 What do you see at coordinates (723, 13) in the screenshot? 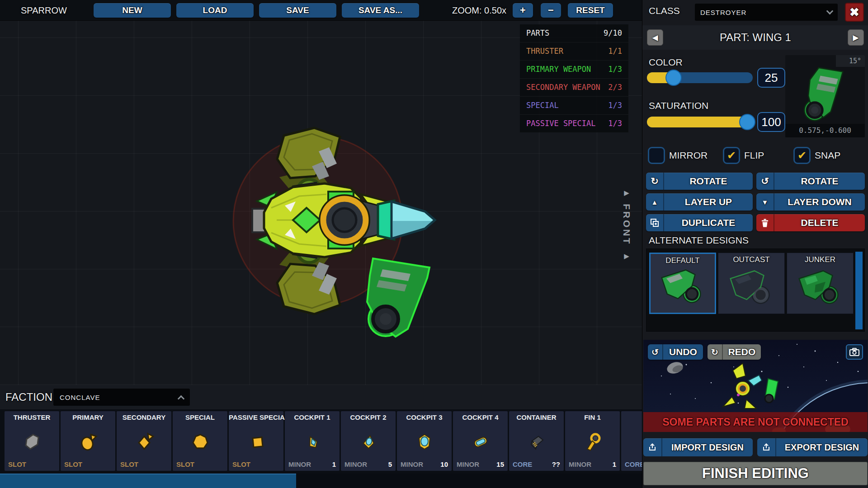
I see `class-value: DESTROYER` at bounding box center [723, 13].